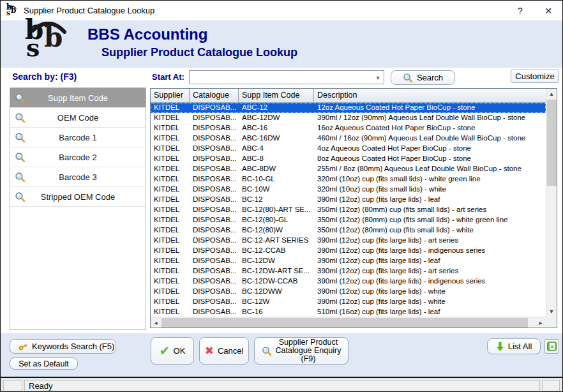 The image size is (563, 392). I want to click on scroll-left-icon: ◂, so click(156, 322).